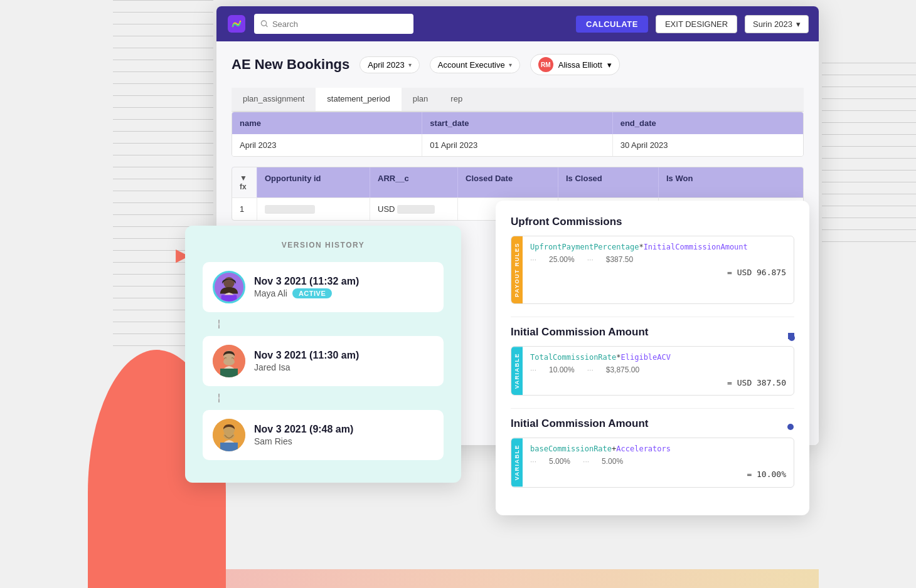 The image size is (916, 588). I want to click on version-info-1: Nov 3 2021 (11:32 am) Maya Ali ACTIVE, so click(344, 287).